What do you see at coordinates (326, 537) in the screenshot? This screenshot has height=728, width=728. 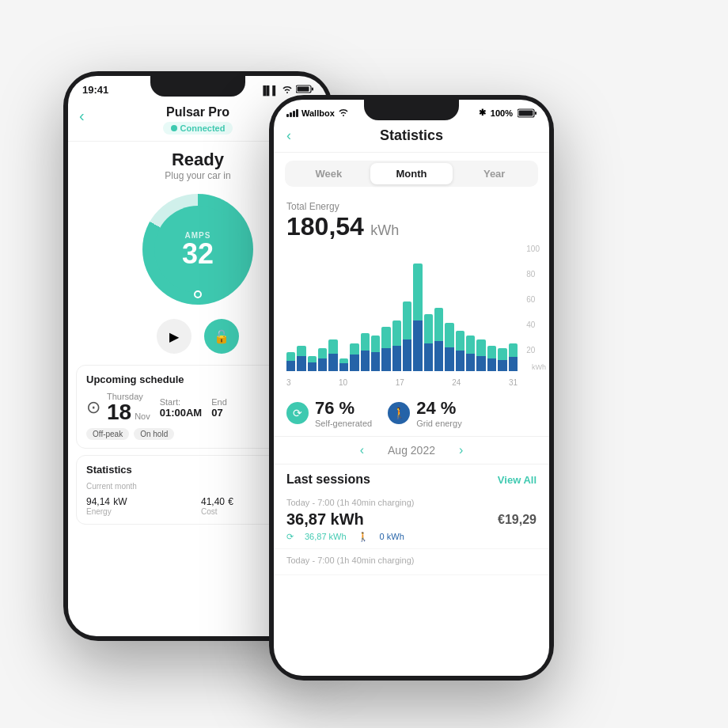 I see `session-self-kwh: 36,87 kWh` at bounding box center [326, 537].